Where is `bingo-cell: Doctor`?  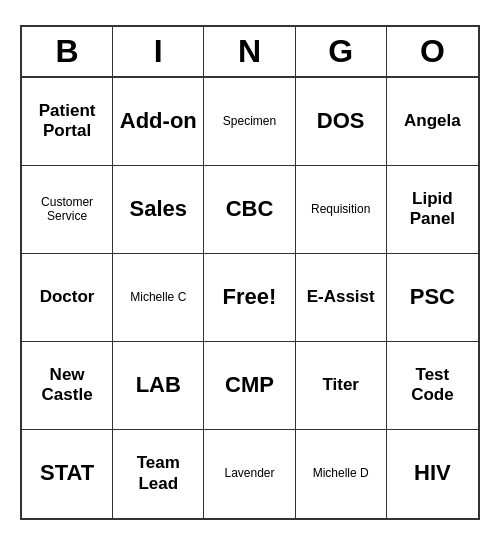 bingo-cell: Doctor is located at coordinates (68, 298).